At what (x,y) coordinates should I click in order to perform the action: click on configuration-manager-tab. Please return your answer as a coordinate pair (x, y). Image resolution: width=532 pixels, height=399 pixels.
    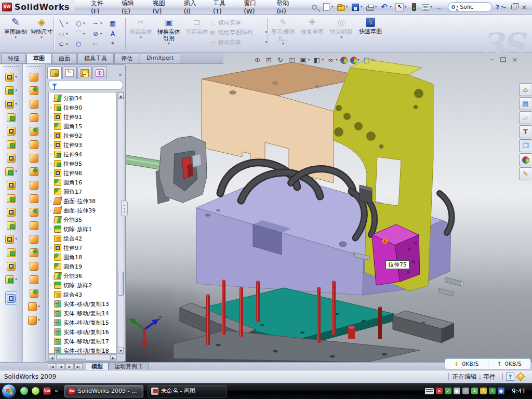
    Looking at the image, I should click on (85, 73).